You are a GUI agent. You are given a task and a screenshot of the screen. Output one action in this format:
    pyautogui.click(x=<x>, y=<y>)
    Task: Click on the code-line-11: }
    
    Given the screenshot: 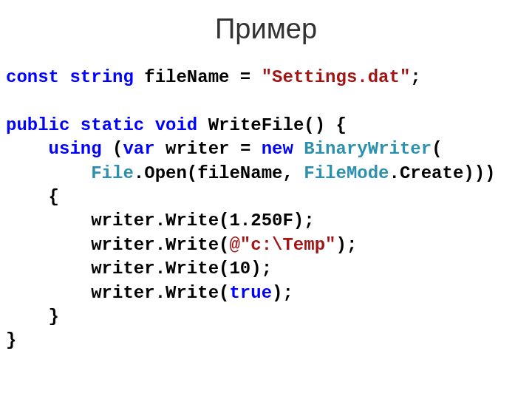 What is the action you would take?
    pyautogui.click(x=11, y=340)
    